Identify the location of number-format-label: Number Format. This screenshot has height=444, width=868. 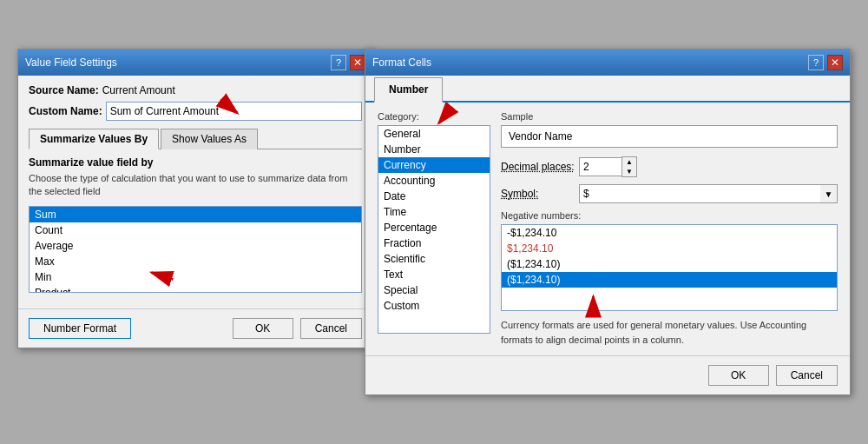
(80, 328).